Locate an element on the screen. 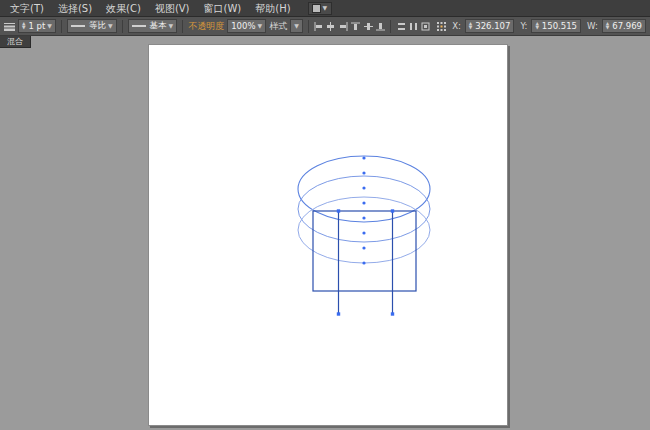 The image size is (650, 430). align-vertical-top-icon is located at coordinates (356, 26).